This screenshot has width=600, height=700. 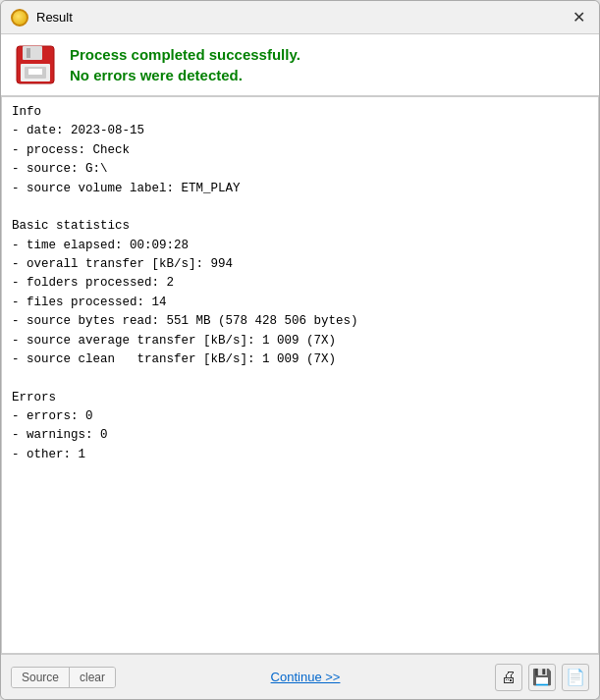 What do you see at coordinates (63, 677) in the screenshot?
I see `source-clear-group: Source clear` at bounding box center [63, 677].